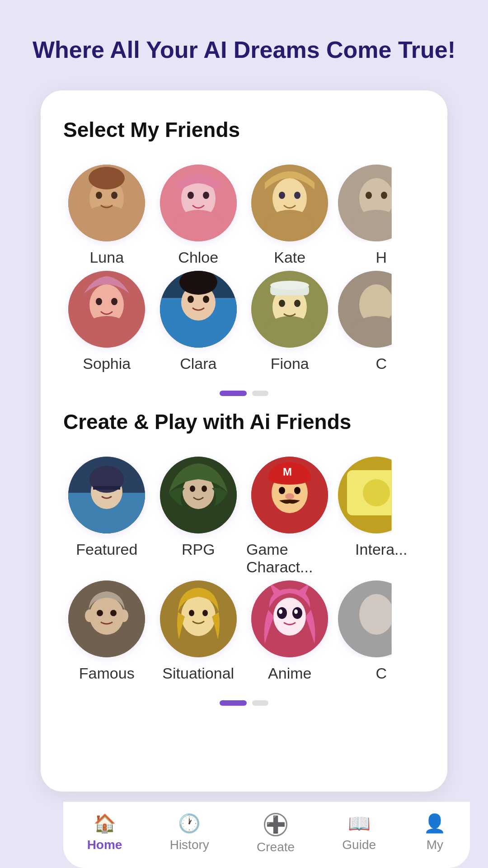 Image resolution: width=488 pixels, height=868 pixels. What do you see at coordinates (290, 619) in the screenshot?
I see `anime-avatar` at bounding box center [290, 619].